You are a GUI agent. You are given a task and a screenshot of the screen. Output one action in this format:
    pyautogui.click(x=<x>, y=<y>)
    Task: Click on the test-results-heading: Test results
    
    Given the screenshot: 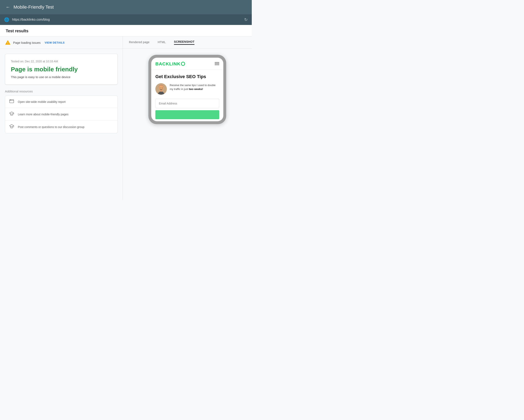 What is the action you would take?
    pyautogui.click(x=126, y=31)
    